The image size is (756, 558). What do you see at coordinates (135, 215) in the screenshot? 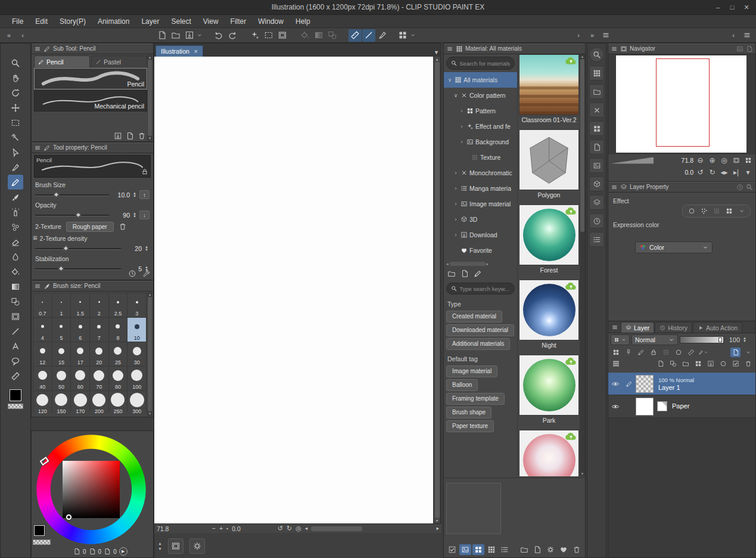
I see `opacity-stepper: ▲▼` at bounding box center [135, 215].